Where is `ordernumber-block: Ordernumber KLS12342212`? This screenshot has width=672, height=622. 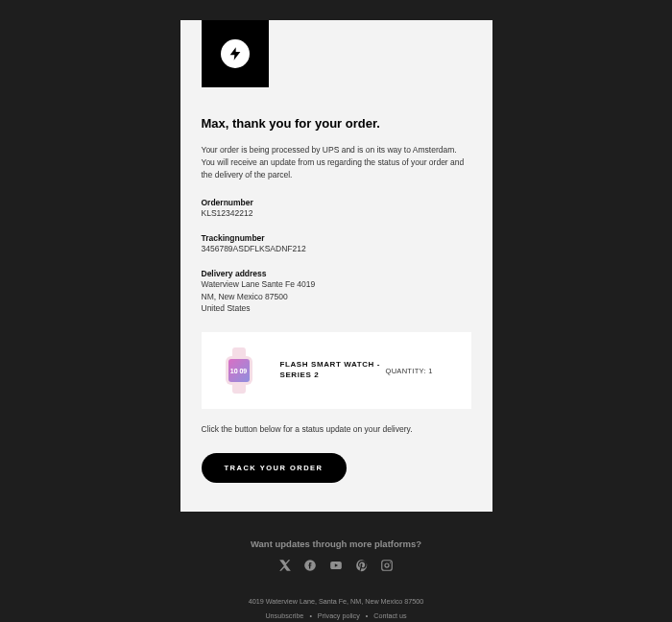
ordernumber-block: Ordernumber KLS12342212 is located at coordinates (336, 209).